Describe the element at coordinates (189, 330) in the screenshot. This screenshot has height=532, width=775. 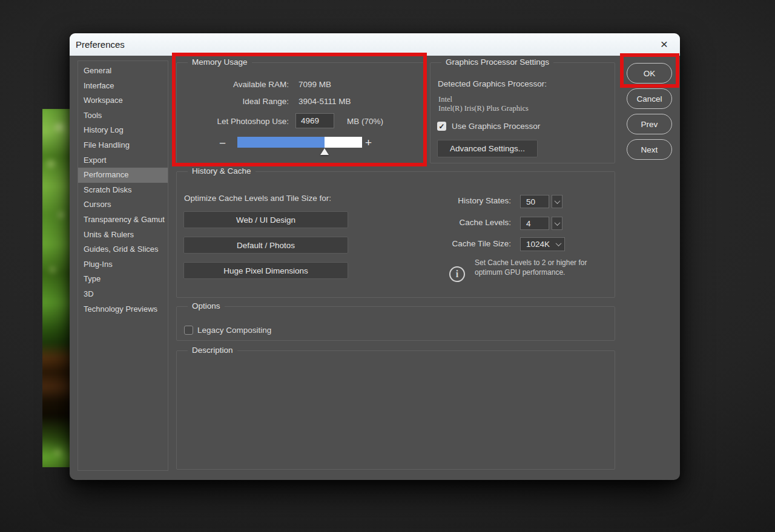
I see `legacy-compositing-checkbox` at that location.